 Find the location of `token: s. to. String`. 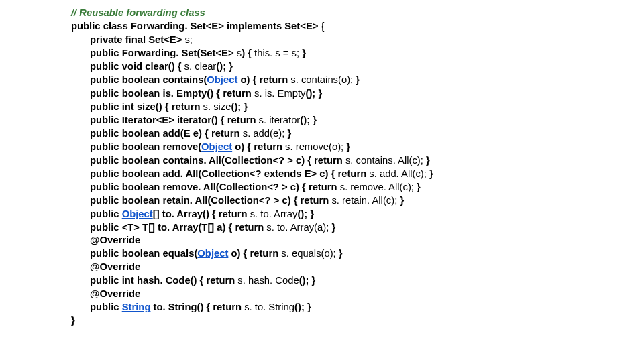

token: s. to. String is located at coordinates (270, 307).